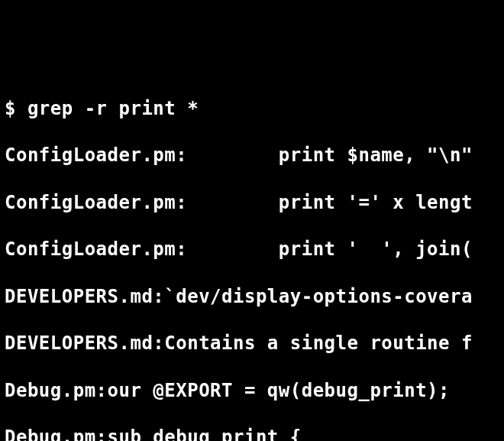 The width and height of the screenshot is (504, 441). I want to click on command-line: $ grep -r print *, so click(252, 109).